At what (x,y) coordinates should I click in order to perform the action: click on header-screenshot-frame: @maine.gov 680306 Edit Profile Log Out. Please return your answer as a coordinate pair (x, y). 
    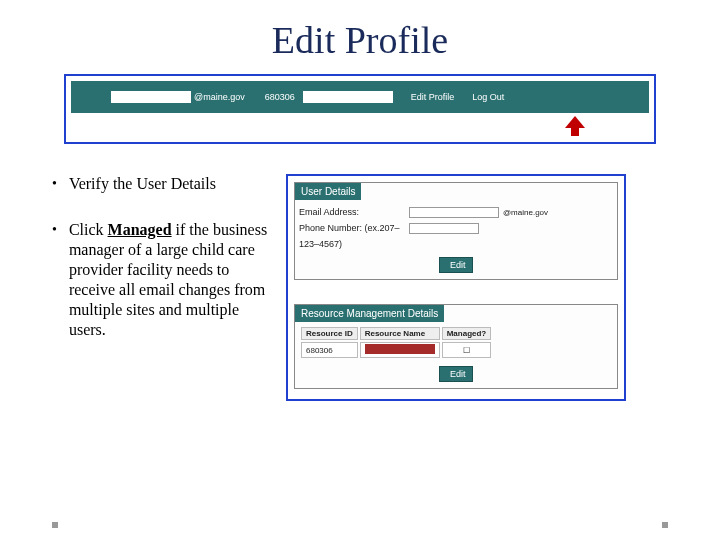
    Looking at the image, I should click on (360, 109).